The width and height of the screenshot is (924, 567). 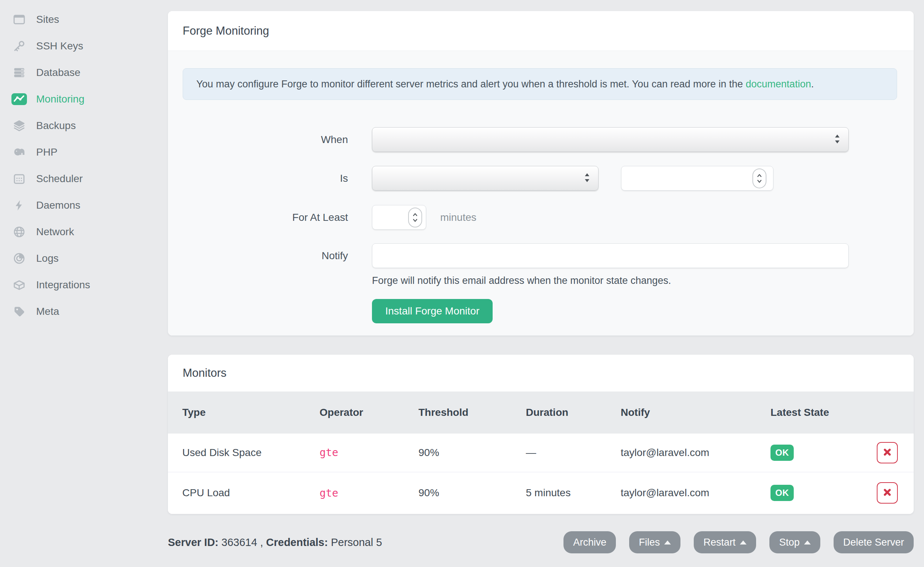 What do you see at coordinates (84, 206) in the screenshot?
I see `sidebar-item-daemons: Daemons` at bounding box center [84, 206].